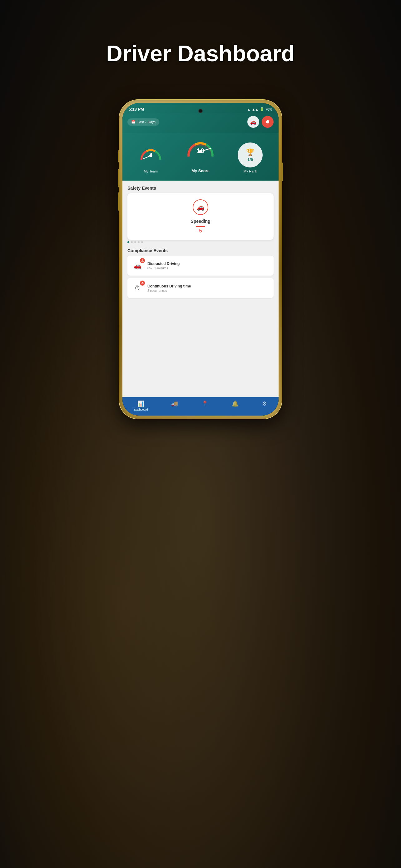  Describe the element at coordinates (268, 122) in the screenshot. I see `record-button: ⏺` at that location.